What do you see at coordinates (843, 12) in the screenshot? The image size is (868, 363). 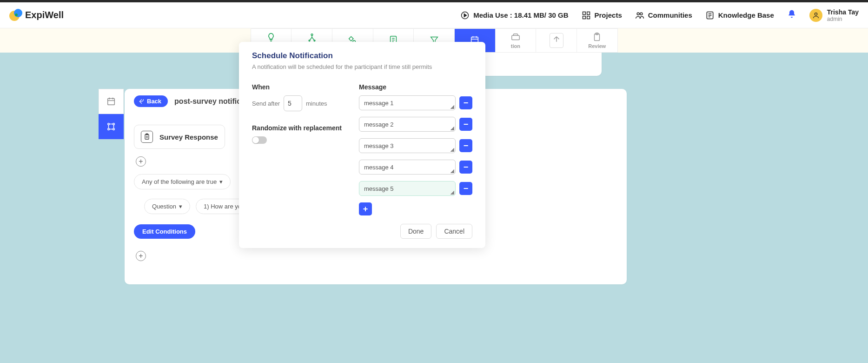 I see `user-name: Trisha Tay` at bounding box center [843, 12].